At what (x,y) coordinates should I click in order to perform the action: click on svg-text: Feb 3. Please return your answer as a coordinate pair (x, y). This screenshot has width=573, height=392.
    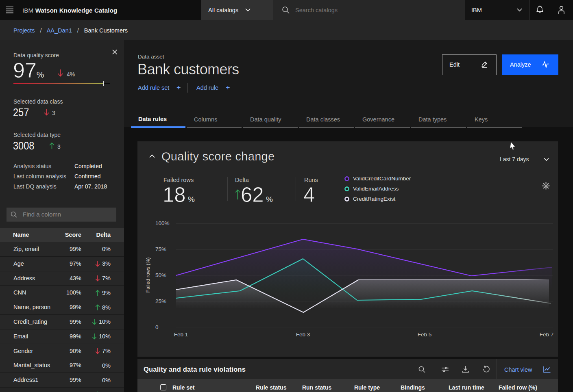
    Looking at the image, I should click on (303, 335).